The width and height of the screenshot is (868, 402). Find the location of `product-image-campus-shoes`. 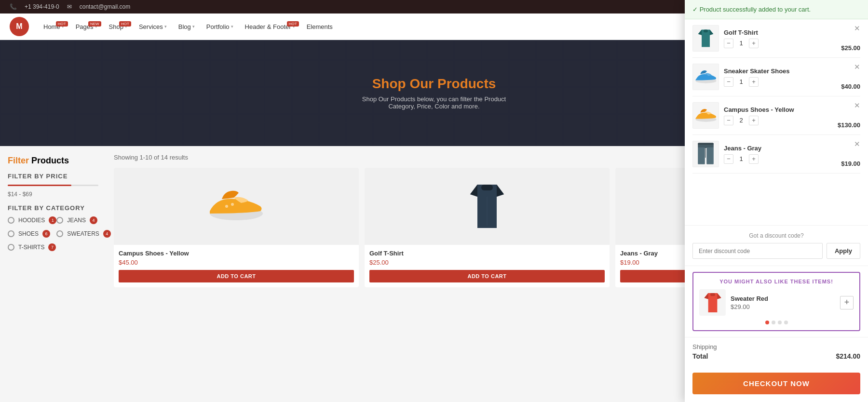

product-image-campus-shoes is located at coordinates (236, 206).